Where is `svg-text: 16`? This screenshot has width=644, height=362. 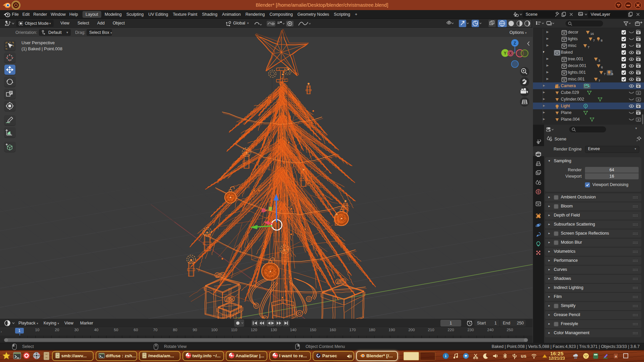 svg-text: 16 is located at coordinates (592, 34).